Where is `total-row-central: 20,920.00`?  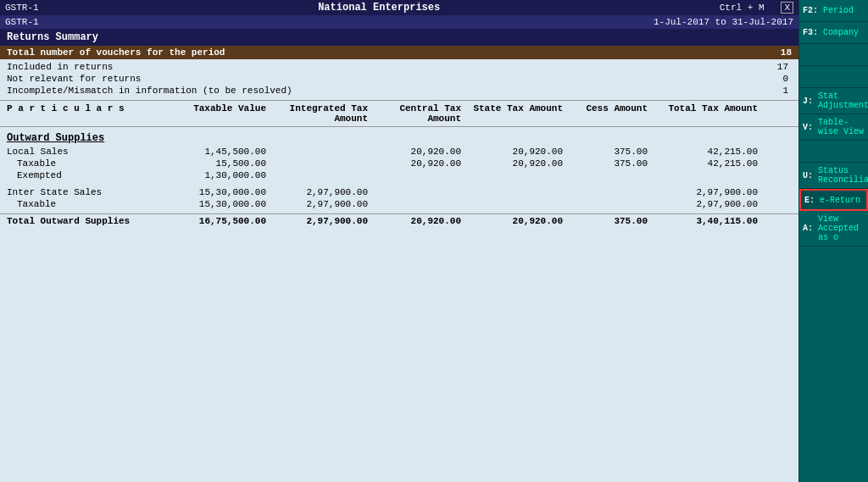
total-row-central: 20,920.00 is located at coordinates (420, 221).